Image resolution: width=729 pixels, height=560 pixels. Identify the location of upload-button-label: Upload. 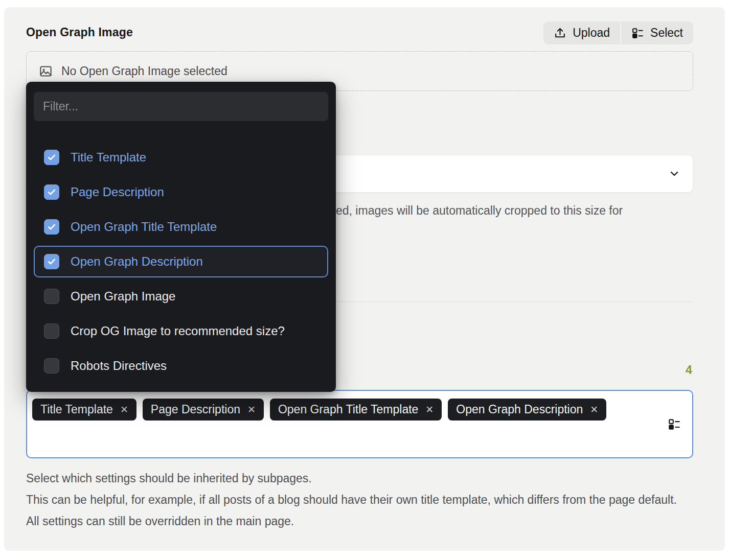
(591, 33).